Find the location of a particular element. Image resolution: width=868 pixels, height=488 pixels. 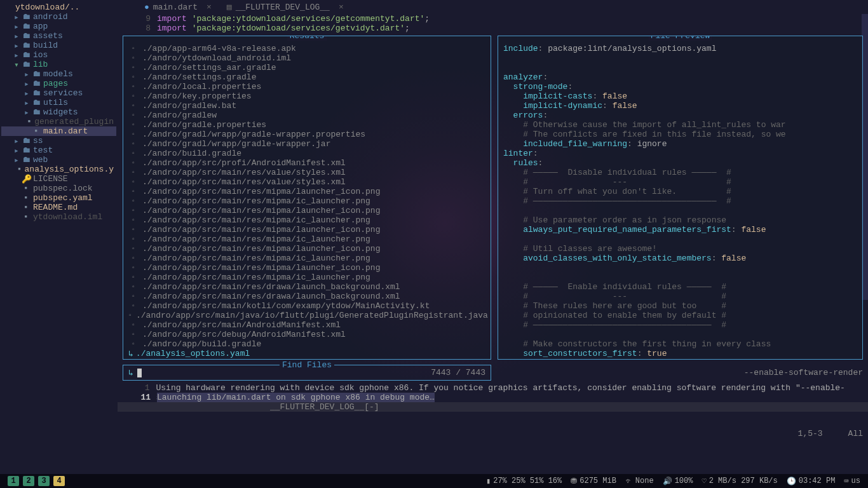

workspace-2: 2 is located at coordinates (29, 481).